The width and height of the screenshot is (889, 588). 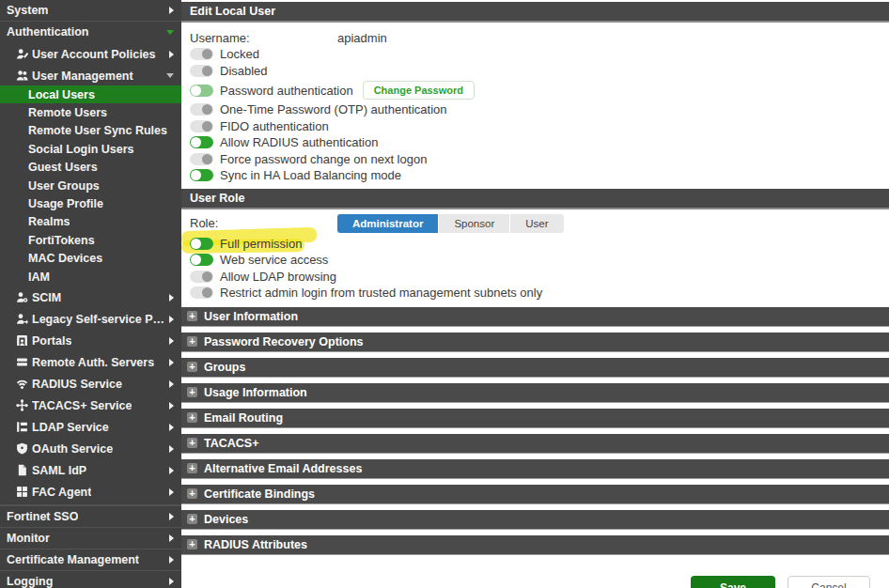 What do you see at coordinates (284, 342) in the screenshot?
I see `section-label: Password Recovery Options` at bounding box center [284, 342].